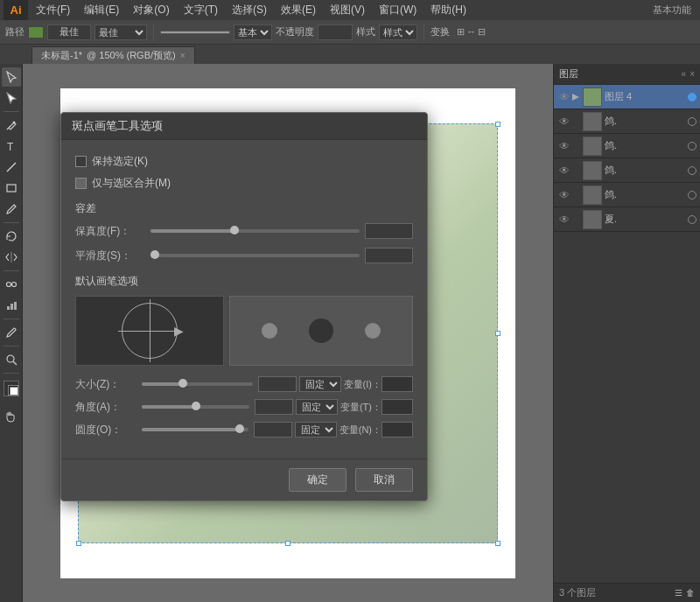 Image resolution: width=700 pixels, height=602 pixels. Describe the element at coordinates (11, 98) in the screenshot. I see `direct-select-tool` at that location.